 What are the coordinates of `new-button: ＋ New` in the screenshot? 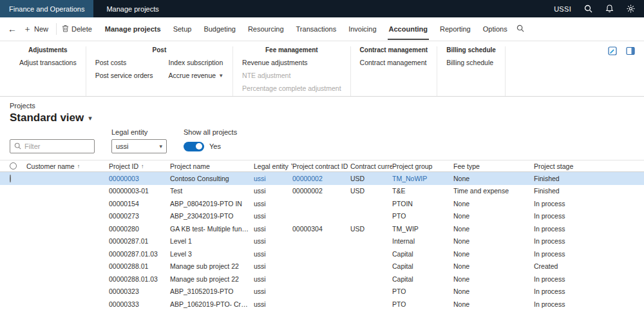 It's located at (36, 29).